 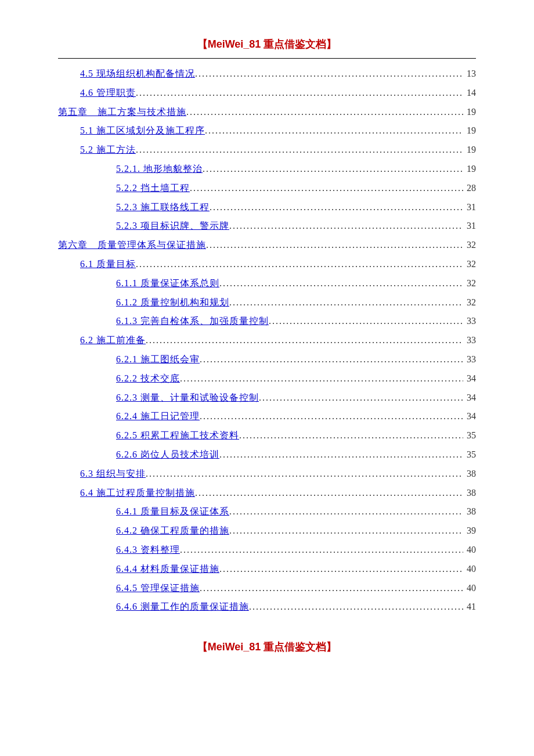 What do you see at coordinates (168, 455) in the screenshot?
I see `toc-link: 6.2.6 岗位人员技术培训` at bounding box center [168, 455].